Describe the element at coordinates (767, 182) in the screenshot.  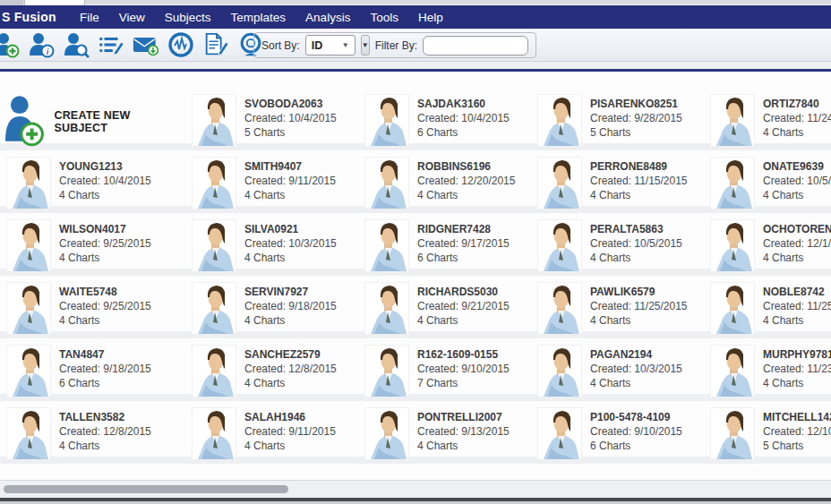
I see `subject-card: ONATE9639 Created: 10/5/20 4 Charts` at that location.